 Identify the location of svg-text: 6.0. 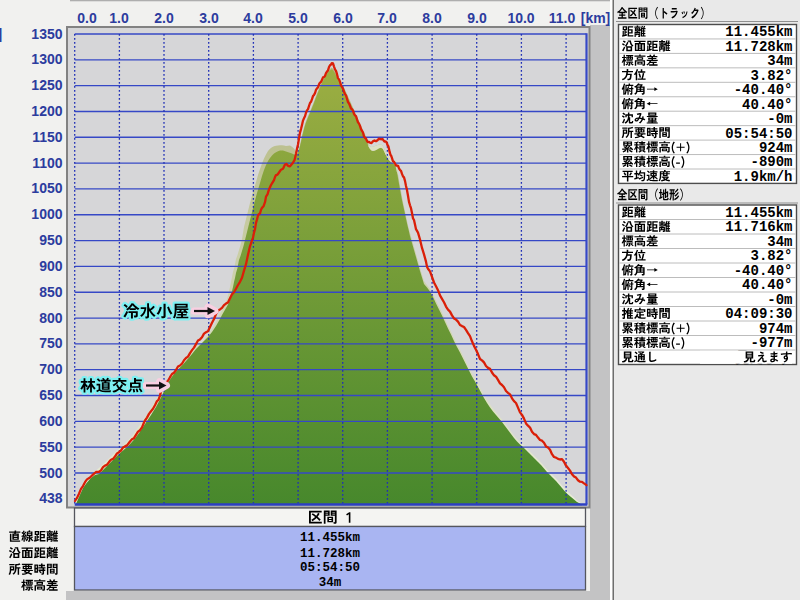
(343, 18).